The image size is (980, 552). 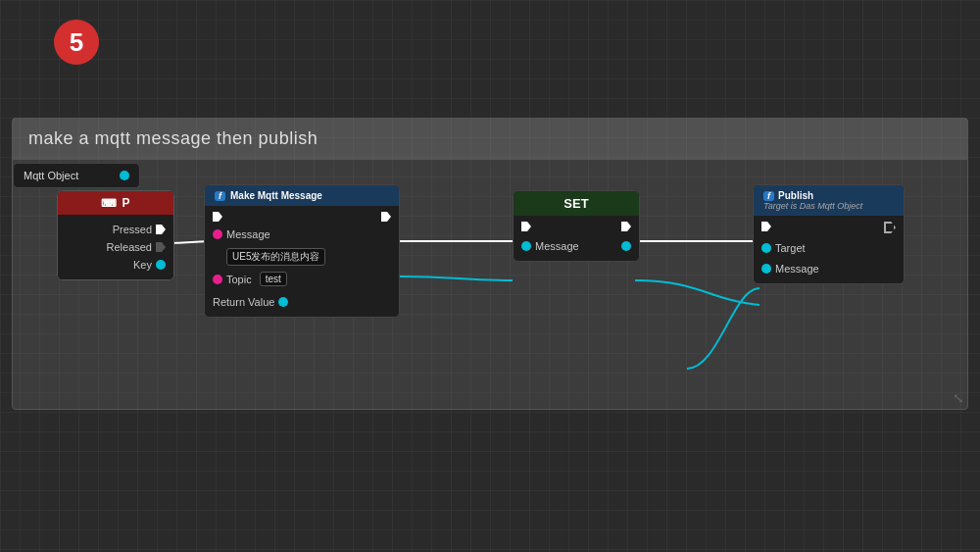 I want to click on p-key-node: ⌨ P Pressed Released Key, so click(x=116, y=235).